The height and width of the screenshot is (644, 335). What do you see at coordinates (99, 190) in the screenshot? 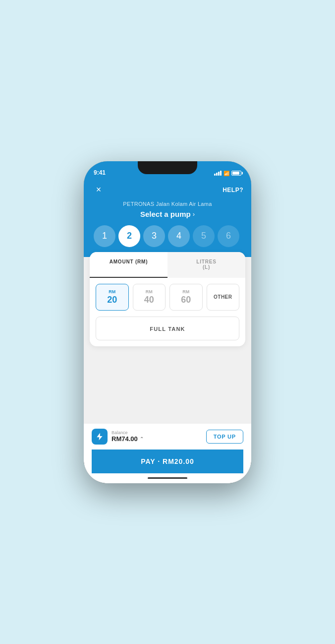
I see `close-button: ×` at bounding box center [99, 190].